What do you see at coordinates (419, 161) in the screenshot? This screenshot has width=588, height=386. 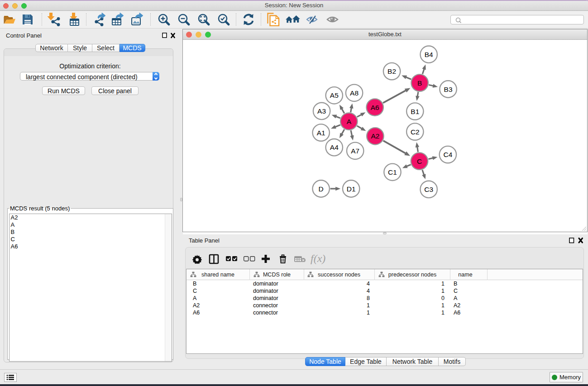 I see `svg-text: C` at bounding box center [419, 161].